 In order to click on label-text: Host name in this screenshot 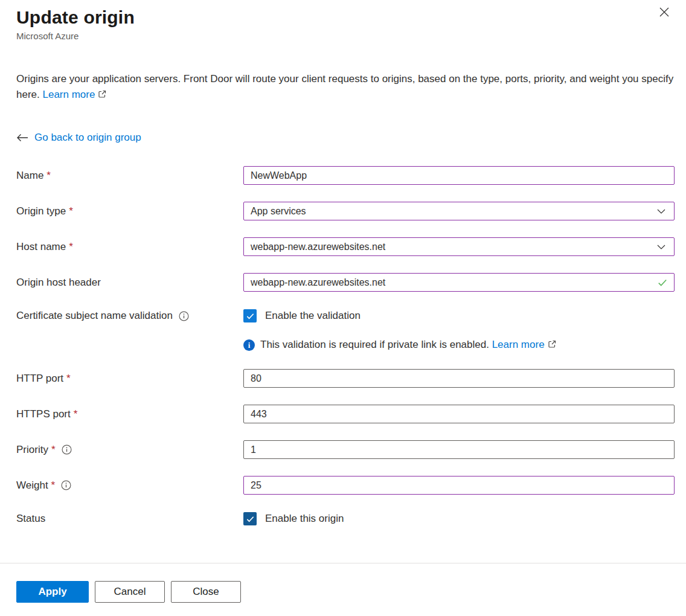, I will do `click(41, 247)`.